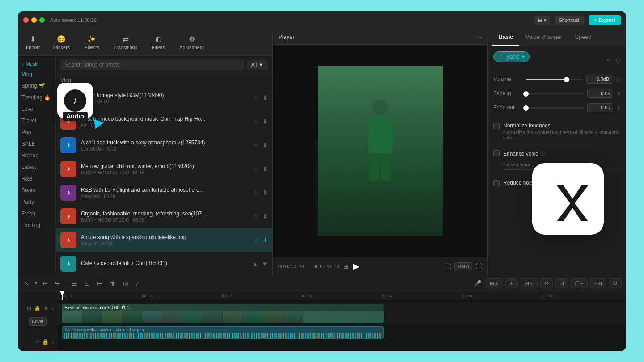 Image resolution: width=644 pixels, height=362 pixels. I want to click on tl-tool-6: ◯−, so click(579, 283).